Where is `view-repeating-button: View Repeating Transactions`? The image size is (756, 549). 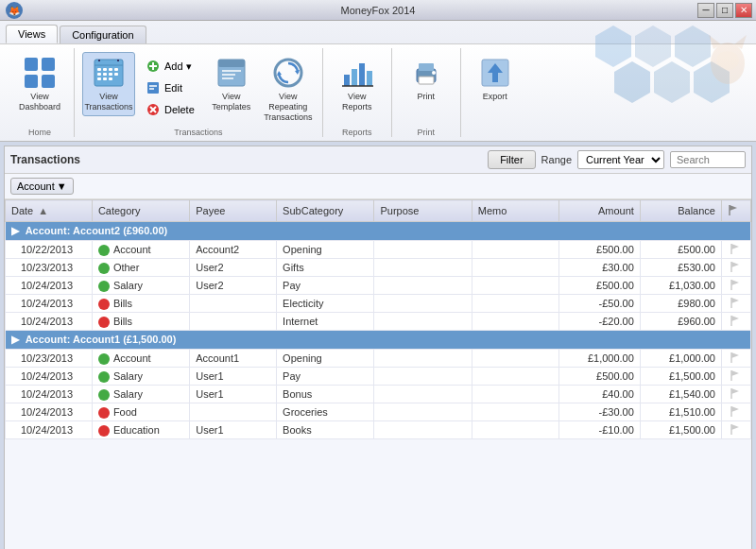 view-repeating-button: View Repeating Transactions is located at coordinates (288, 89).